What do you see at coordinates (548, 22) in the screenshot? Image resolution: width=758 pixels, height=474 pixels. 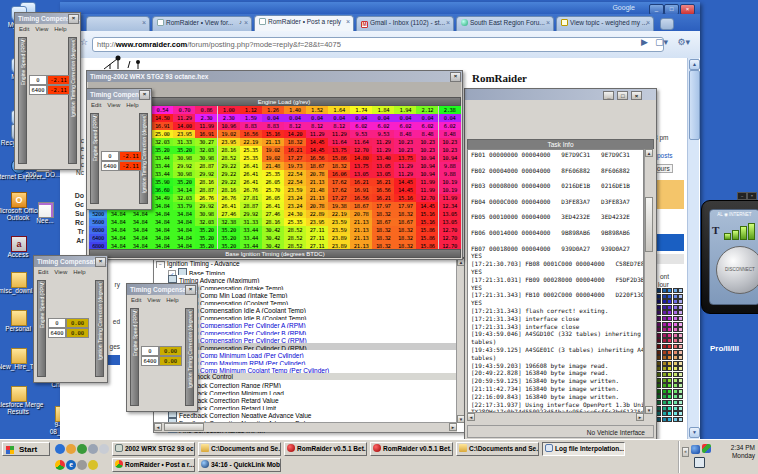 I see `tab-close-icon: ×` at bounding box center [548, 22].